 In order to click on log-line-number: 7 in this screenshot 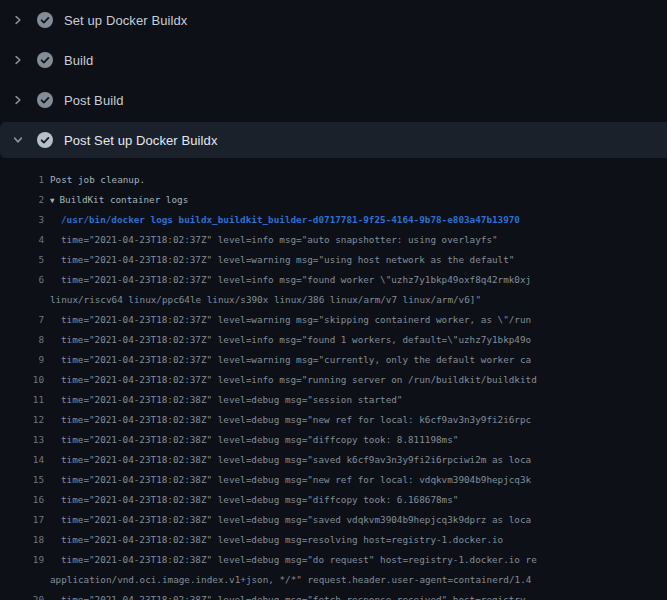, I will do `click(22, 320)`.